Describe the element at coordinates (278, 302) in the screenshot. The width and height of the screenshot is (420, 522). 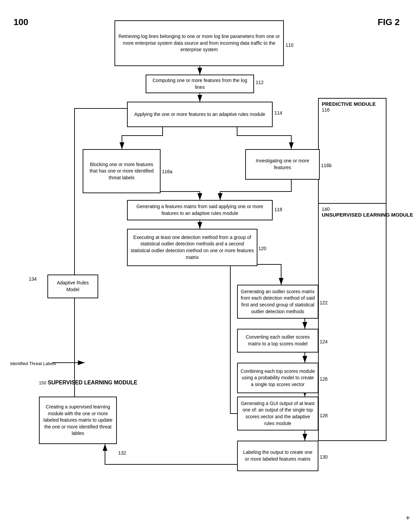
I see `box-122-text: Generating an outlier scores matrix from…` at that location.